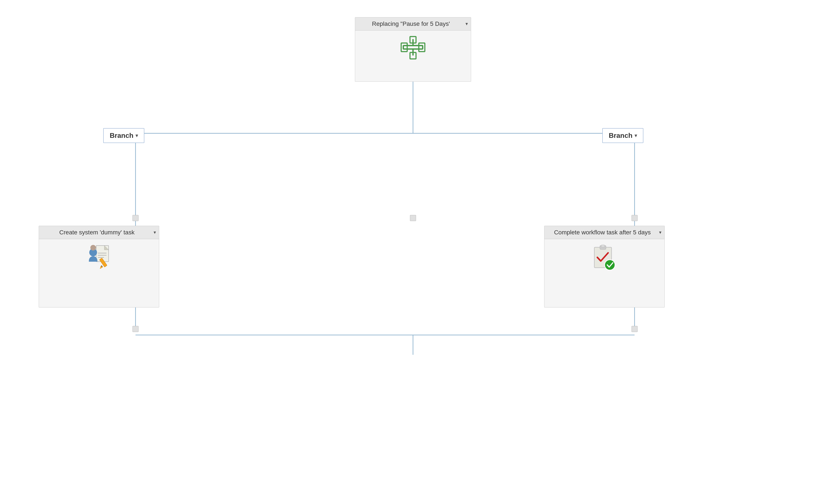  Describe the element at coordinates (602, 233) in the screenshot. I see `complete-workflow-title: Complete workflow task after 5 days` at that location.